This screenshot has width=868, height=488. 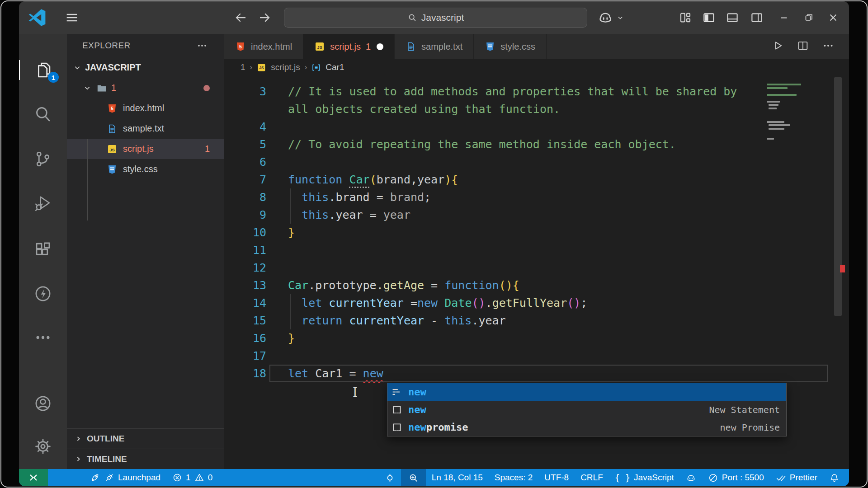 I want to click on code-line-wrap: all objects created using that function., so click(x=537, y=109).